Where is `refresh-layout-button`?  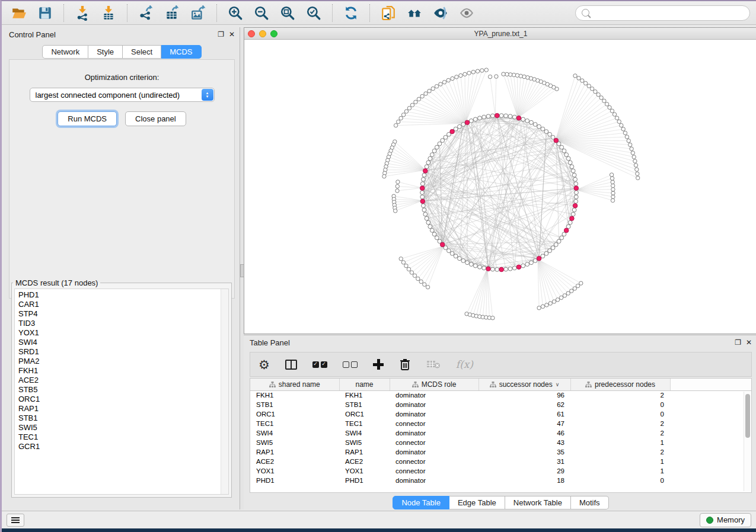
refresh-layout-button is located at coordinates (351, 13).